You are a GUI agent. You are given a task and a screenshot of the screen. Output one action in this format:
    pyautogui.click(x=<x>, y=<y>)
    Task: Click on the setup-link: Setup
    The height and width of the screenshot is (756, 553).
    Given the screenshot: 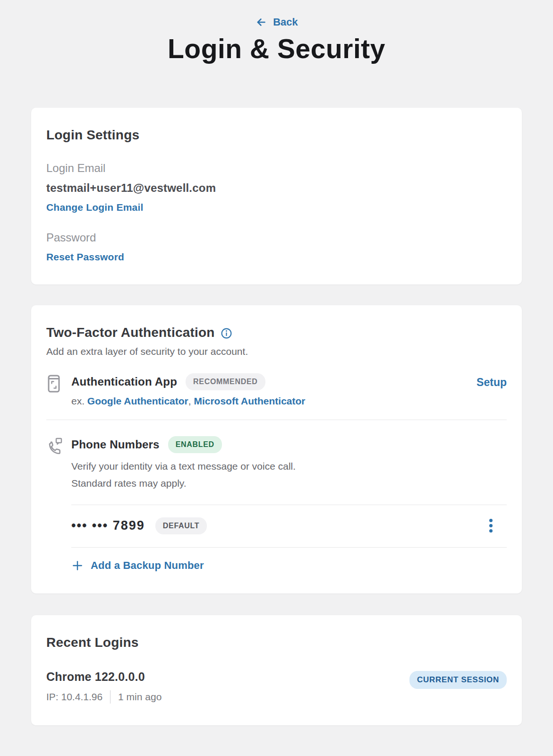 What is the action you would take?
    pyautogui.click(x=492, y=382)
    